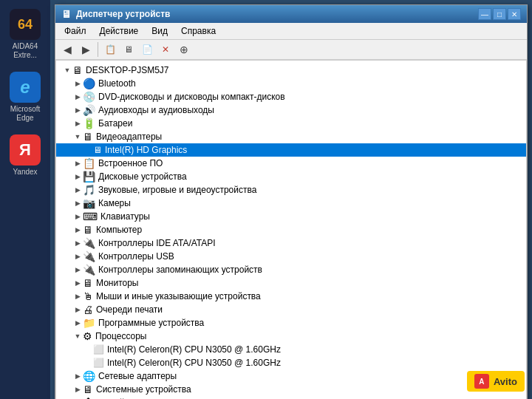  I want to click on tree-item-keyboards: ▶ ⌨ Клавиатуры, so click(291, 216).